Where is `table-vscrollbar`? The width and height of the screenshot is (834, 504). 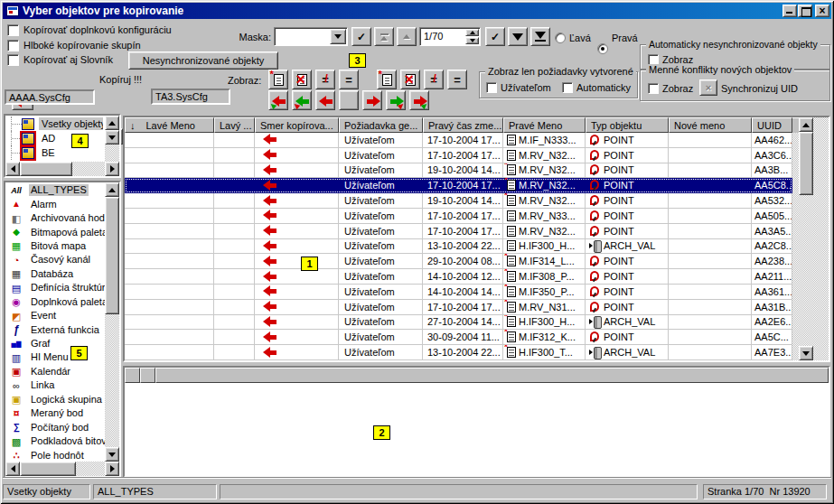
table-vscrollbar is located at coordinates (806, 238).